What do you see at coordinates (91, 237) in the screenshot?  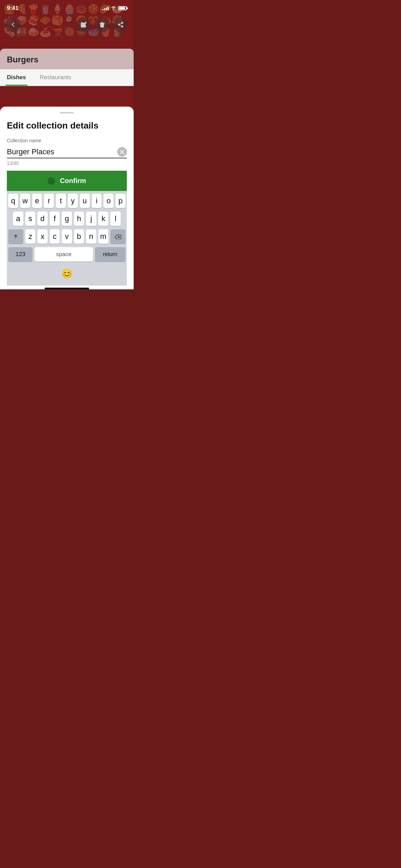 I see `key-n: n` at bounding box center [91, 237].